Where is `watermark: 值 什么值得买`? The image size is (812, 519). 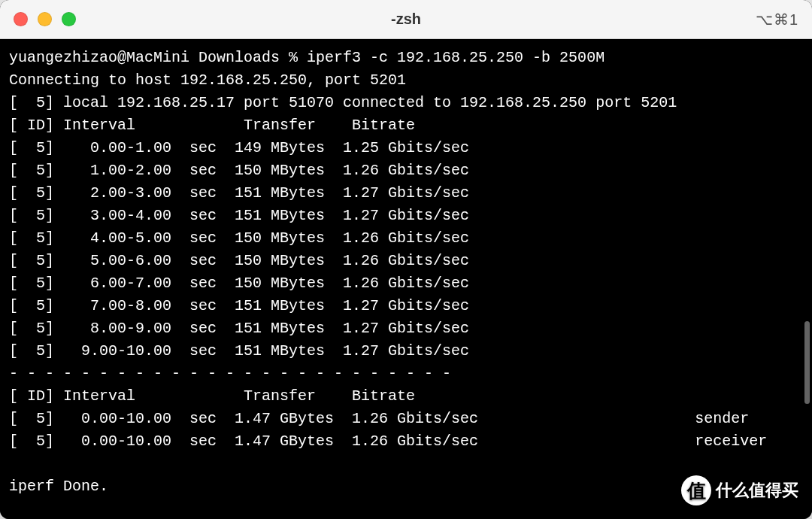 watermark: 值 什么值得买 is located at coordinates (740, 490).